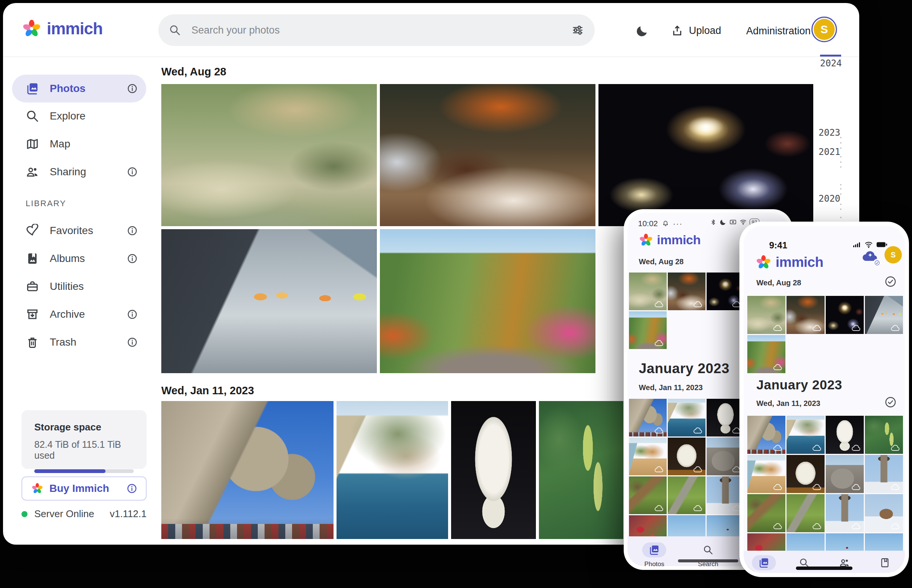 The height and width of the screenshot is (588, 912). What do you see at coordinates (376, 31) in the screenshot?
I see `search-input` at bounding box center [376, 31].